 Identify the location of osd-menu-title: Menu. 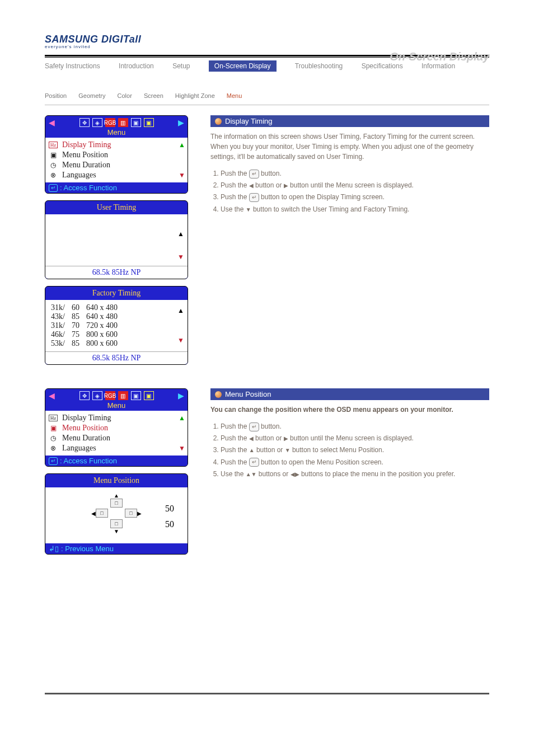
(116, 406).